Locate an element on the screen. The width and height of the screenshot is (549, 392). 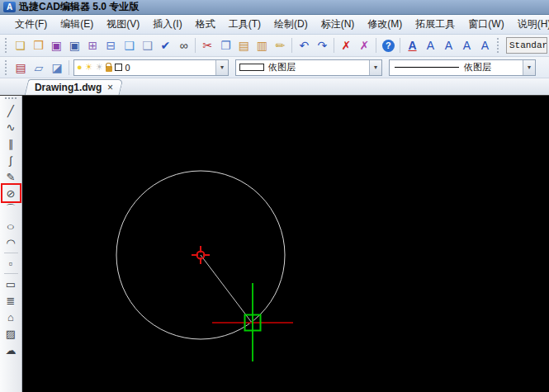
layer-toolbar-grip is located at coordinates (7, 68).